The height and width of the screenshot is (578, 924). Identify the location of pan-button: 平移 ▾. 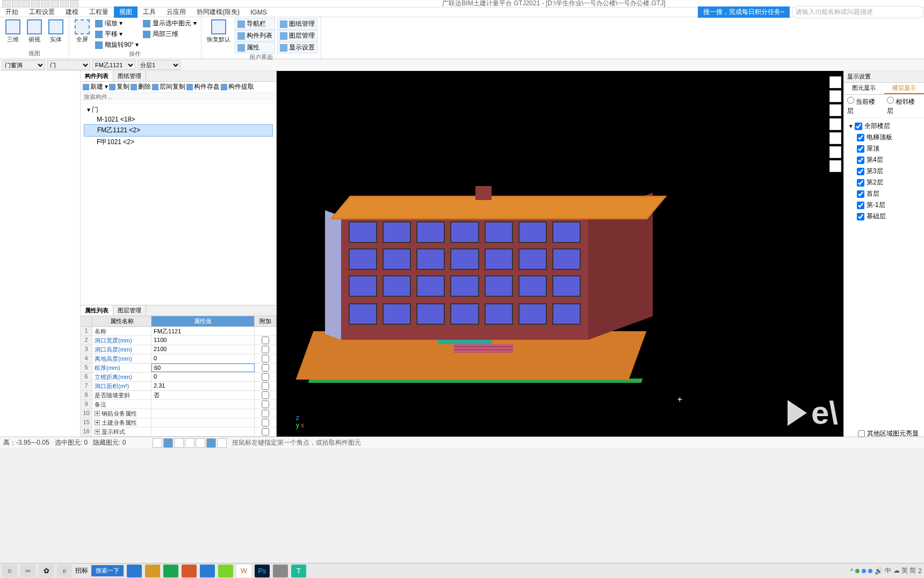
(117, 34).